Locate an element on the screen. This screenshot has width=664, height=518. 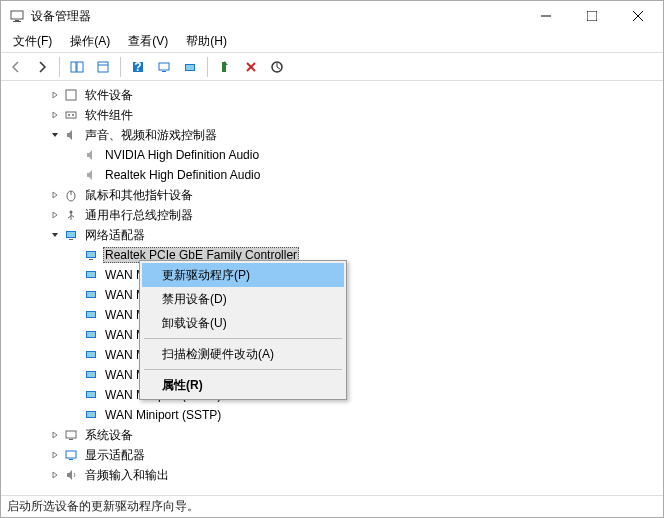
node-label: NVIDIA High Definition Audio is located at coordinates (182, 155).